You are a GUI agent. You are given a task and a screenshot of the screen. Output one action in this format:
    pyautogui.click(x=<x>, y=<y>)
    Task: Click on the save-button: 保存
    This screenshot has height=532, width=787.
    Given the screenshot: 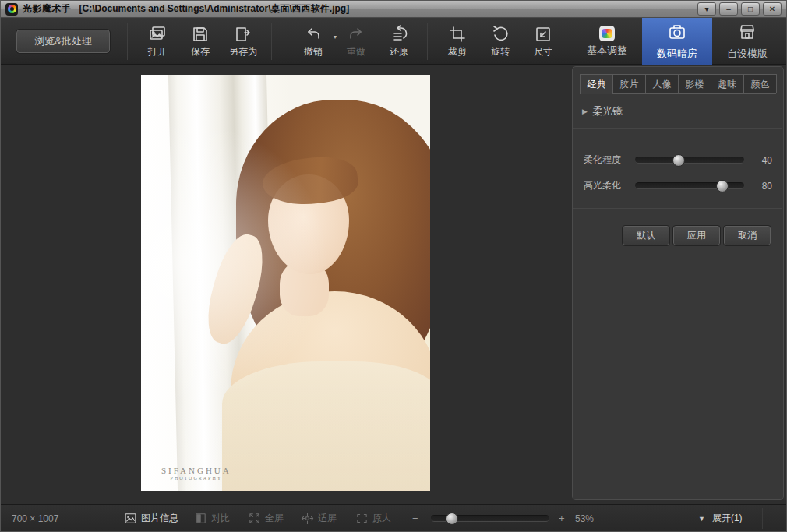 What is the action you would take?
    pyautogui.click(x=200, y=42)
    